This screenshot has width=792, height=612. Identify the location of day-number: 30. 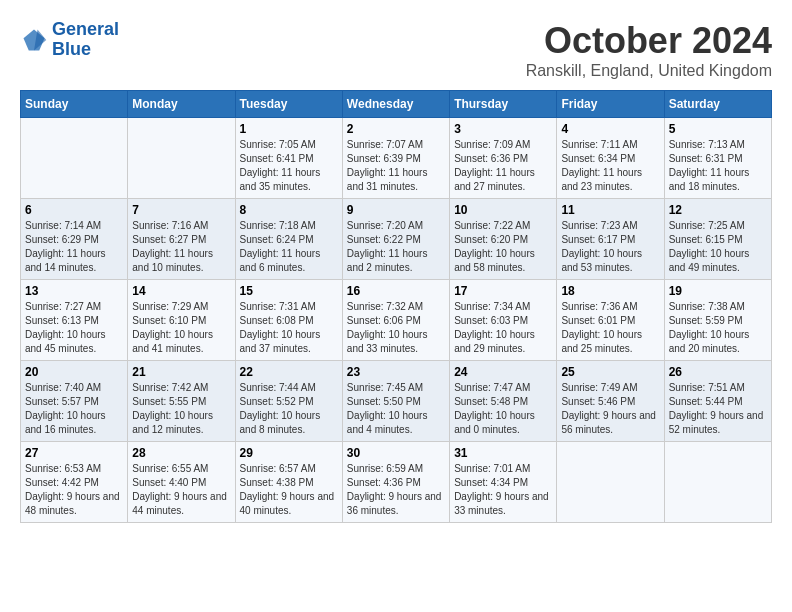
(396, 453).